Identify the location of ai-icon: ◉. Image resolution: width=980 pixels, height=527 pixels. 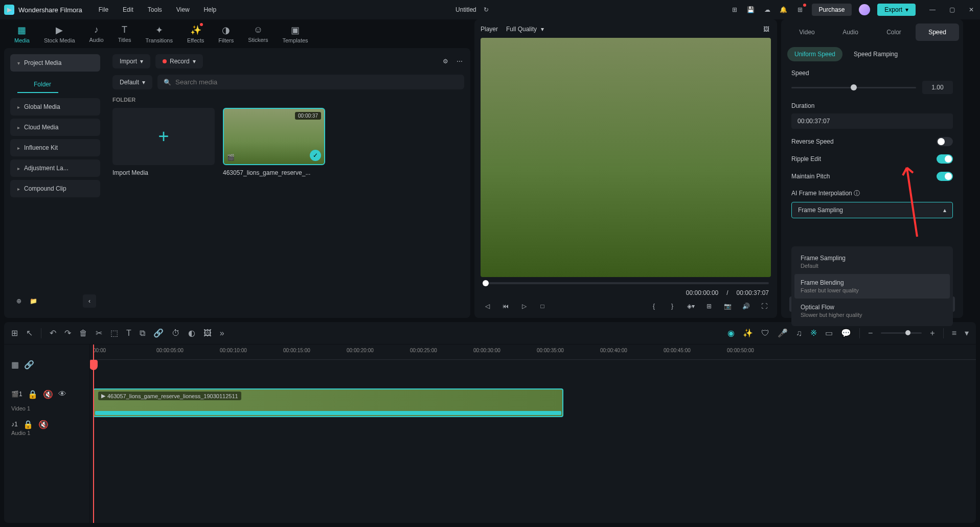
(731, 333).